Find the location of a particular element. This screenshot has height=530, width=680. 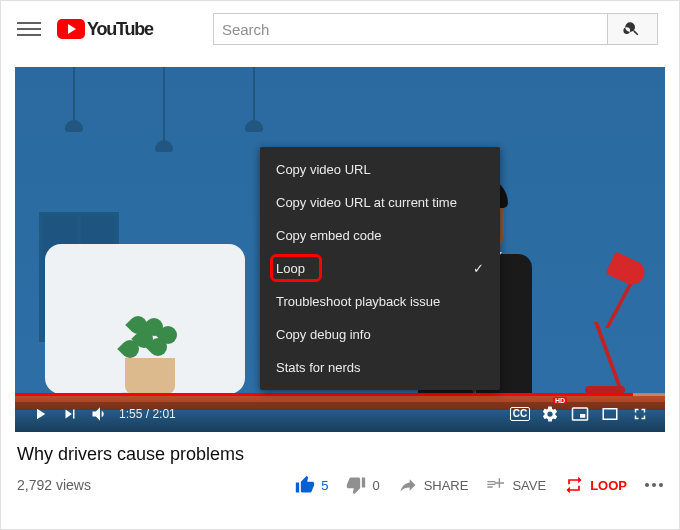

hd-badge: HD is located at coordinates (560, 400).